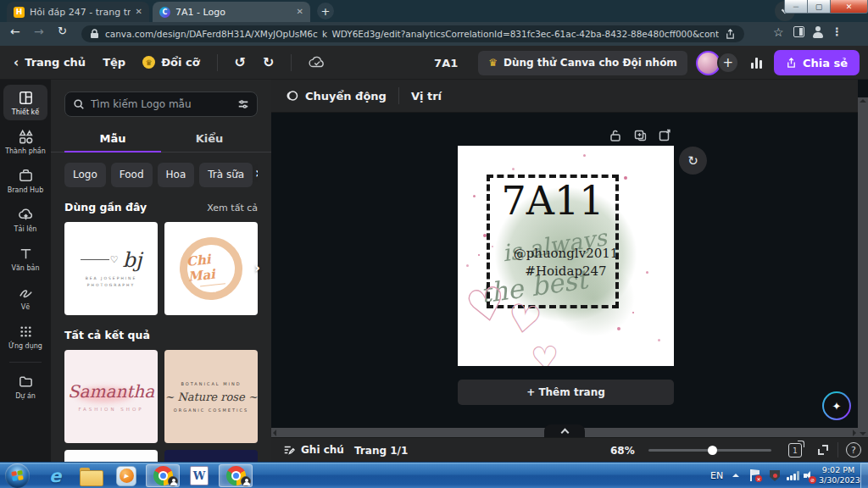  I want to click on chip-food: Food, so click(132, 175).